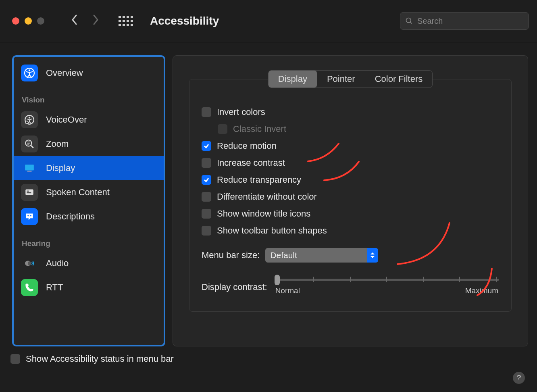 The width and height of the screenshot is (537, 392). Describe the element at coordinates (100, 359) in the screenshot. I see `footer-label: Show Accessibility status in menu bar` at that location.